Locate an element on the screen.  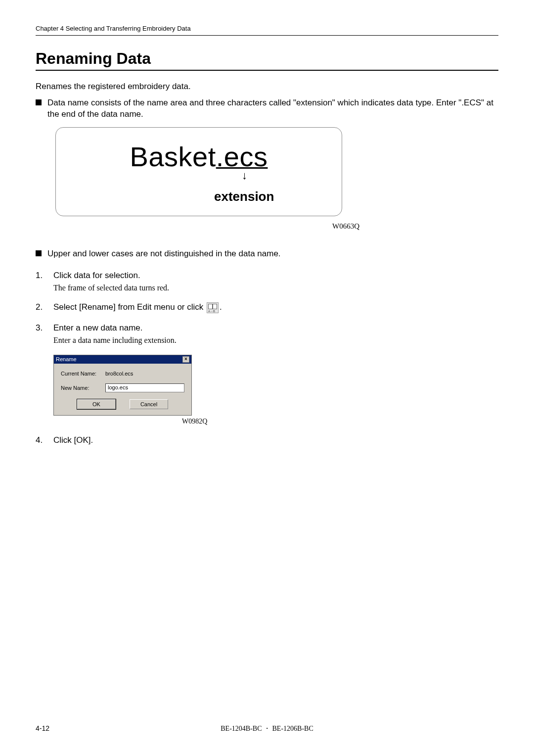
current-name-row: Current Name: bro8col.ecs is located at coordinates (123, 374).